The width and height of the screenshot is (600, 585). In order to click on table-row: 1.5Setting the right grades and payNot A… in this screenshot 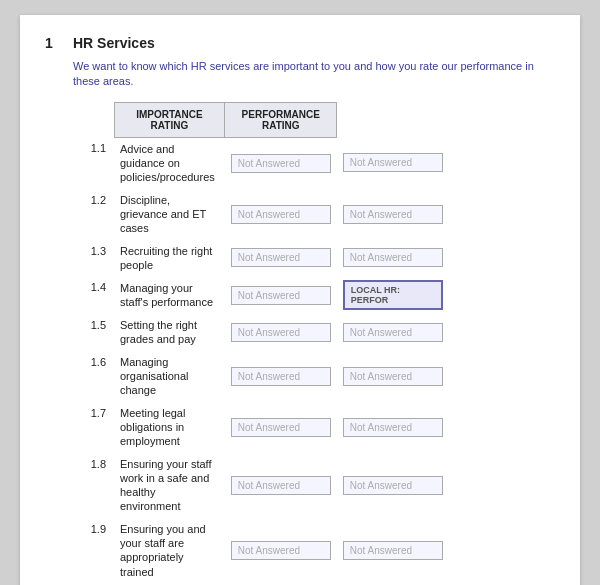, I will do `click(300, 332)`.